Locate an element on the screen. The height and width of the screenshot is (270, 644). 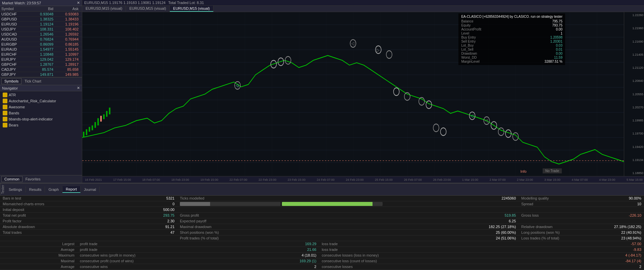
chart-tab-1: EURUSD,M15 (visual) is located at coordinates (104, 9).